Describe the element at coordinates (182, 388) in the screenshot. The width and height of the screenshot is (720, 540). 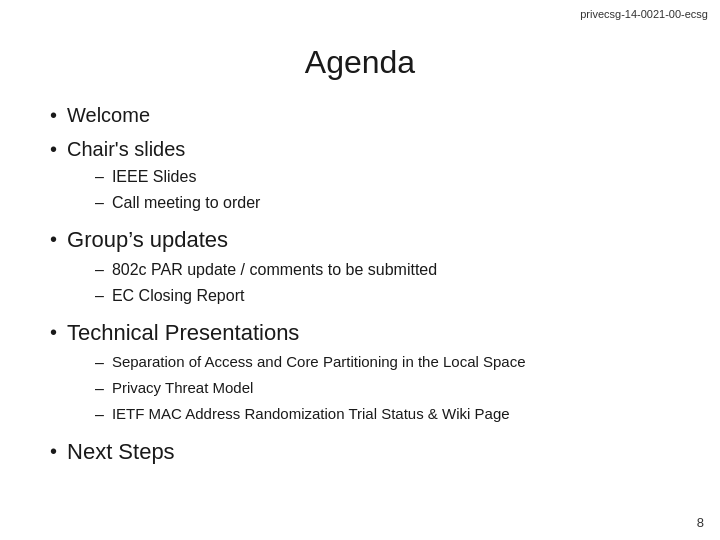
I see `sub-label-privacy-threat: Privacy Threat Model` at that location.